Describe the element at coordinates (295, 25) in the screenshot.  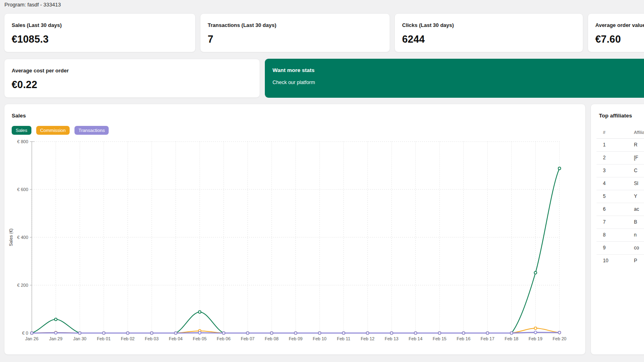
I see `stat-label: Transactions (Last 30 days)` at that location.